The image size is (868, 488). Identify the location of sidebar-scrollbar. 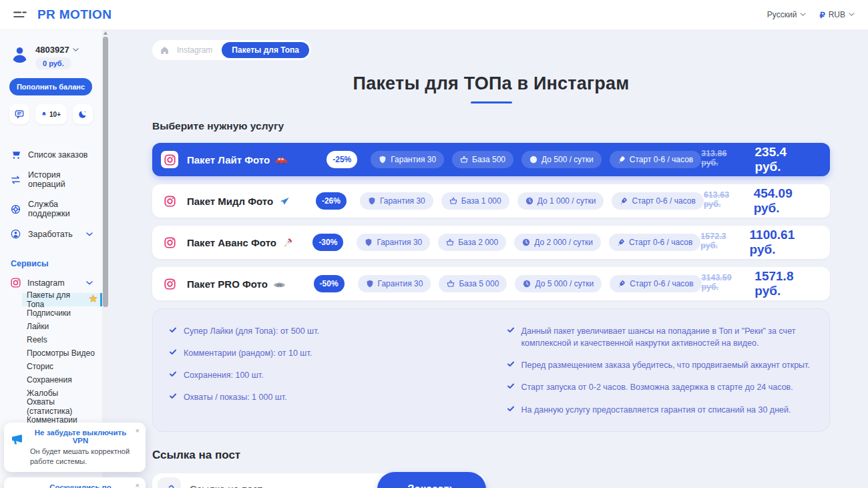
(105, 259).